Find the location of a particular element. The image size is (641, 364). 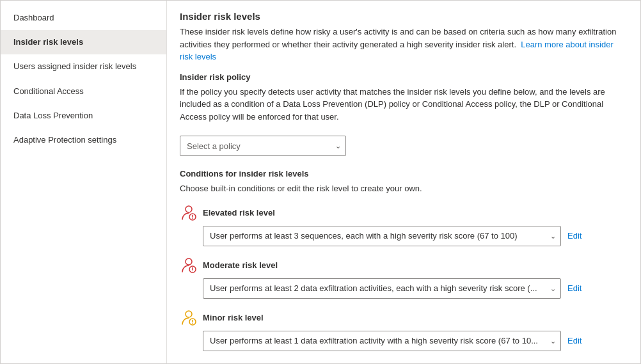

edit-link-moderate: Edit is located at coordinates (574, 288).